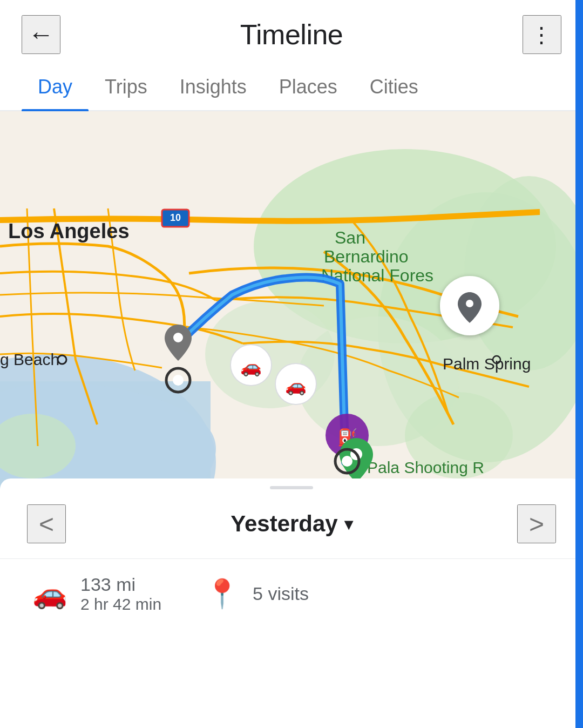  Describe the element at coordinates (425, 468) in the screenshot. I see `svg-text: Pala Shooting R` at that location.